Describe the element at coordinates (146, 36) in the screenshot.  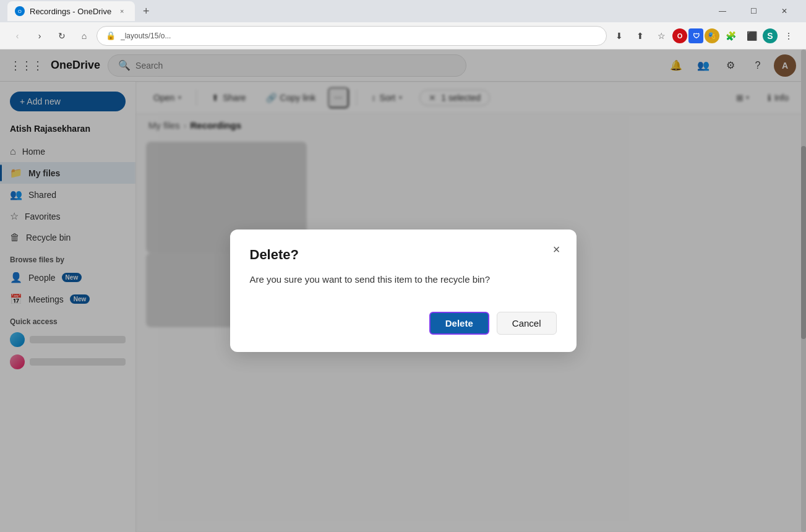
I see `address-url: _layouts/15/o...` at that location.